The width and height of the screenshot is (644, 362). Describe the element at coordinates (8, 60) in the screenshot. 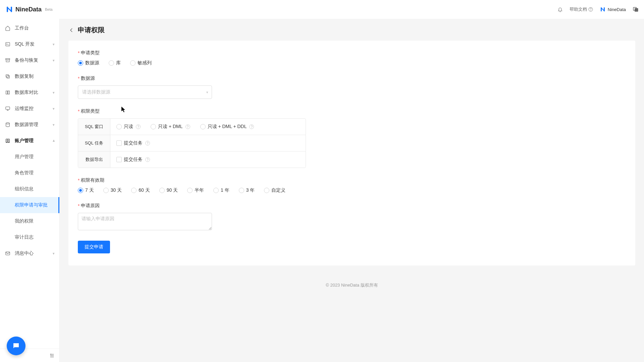

I see `archive-icon` at that location.